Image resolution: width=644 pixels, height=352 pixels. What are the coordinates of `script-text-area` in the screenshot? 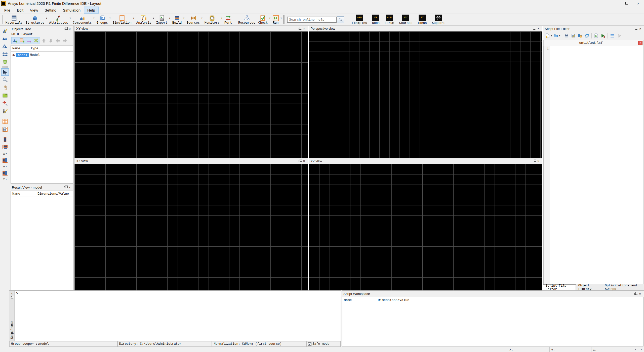 It's located at (597, 165).